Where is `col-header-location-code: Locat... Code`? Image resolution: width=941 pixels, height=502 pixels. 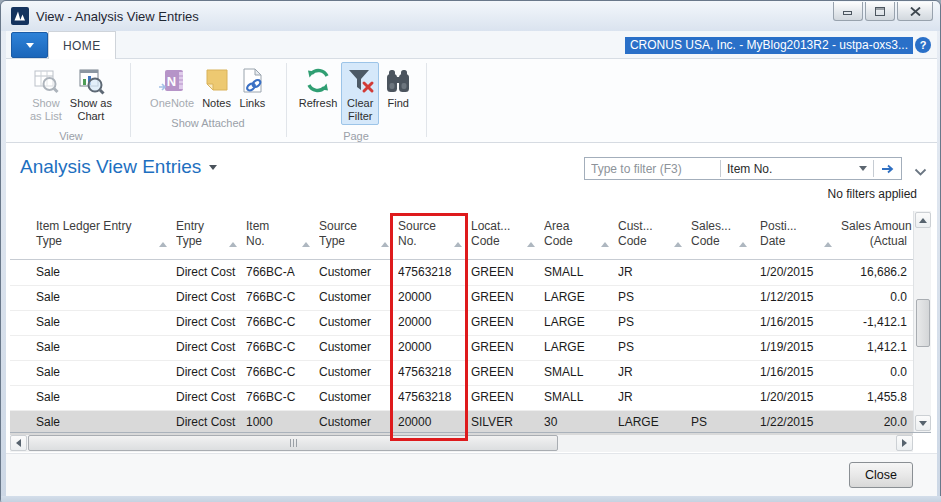
col-header-location-code: Locat... Code is located at coordinates (508, 239).